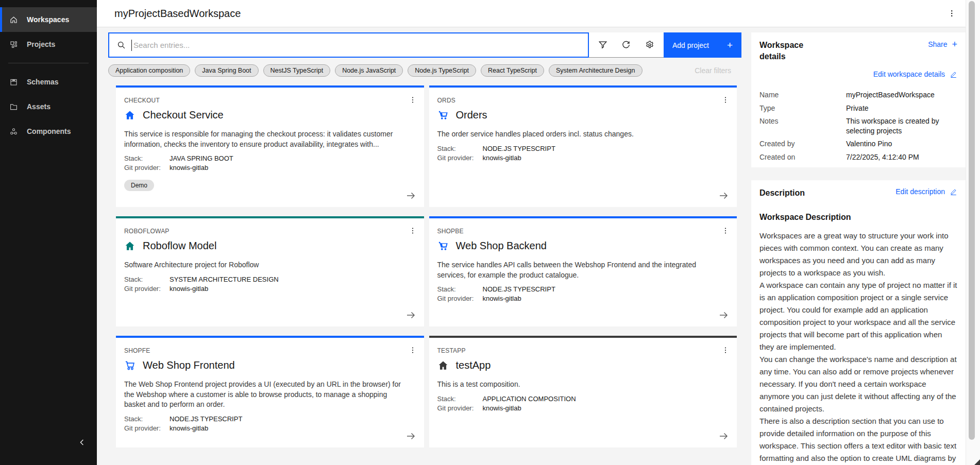 The height and width of the screenshot is (465, 980). Describe the element at coordinates (13, 132) in the screenshot. I see `assembly-icon` at that location.